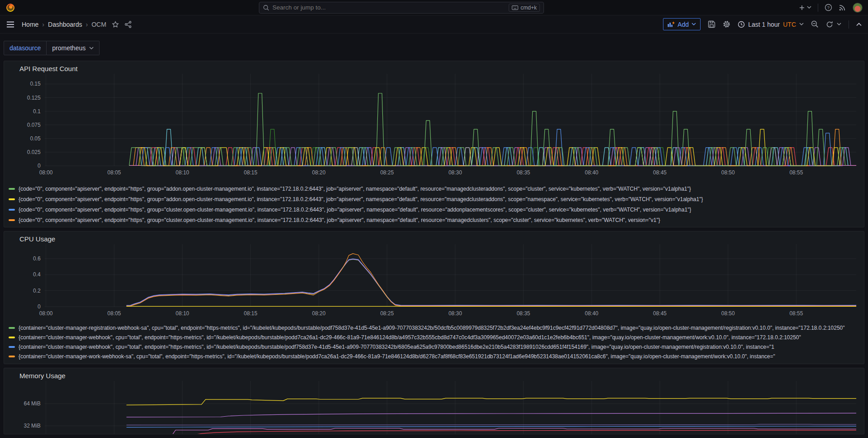  I want to click on svg-text: 0.05, so click(35, 139).